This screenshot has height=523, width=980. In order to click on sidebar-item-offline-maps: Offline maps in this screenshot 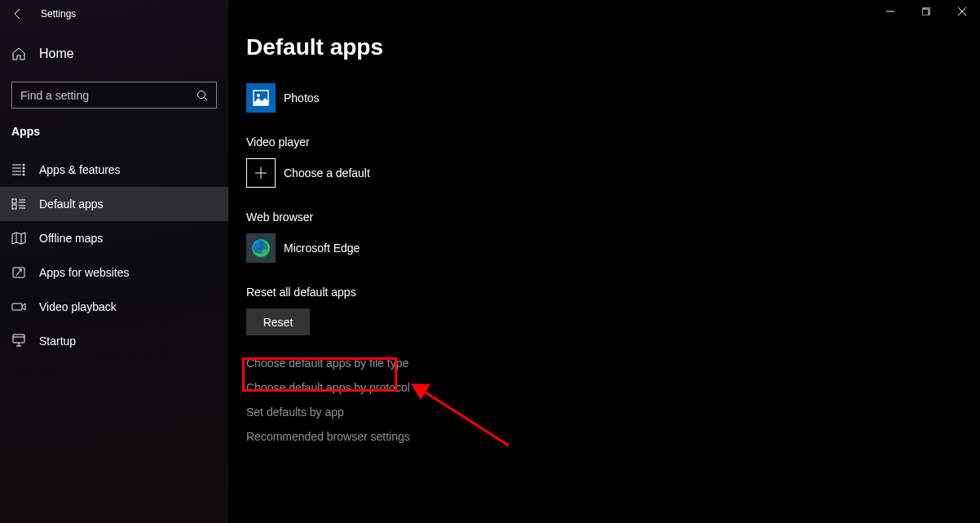, I will do `click(114, 238)`.